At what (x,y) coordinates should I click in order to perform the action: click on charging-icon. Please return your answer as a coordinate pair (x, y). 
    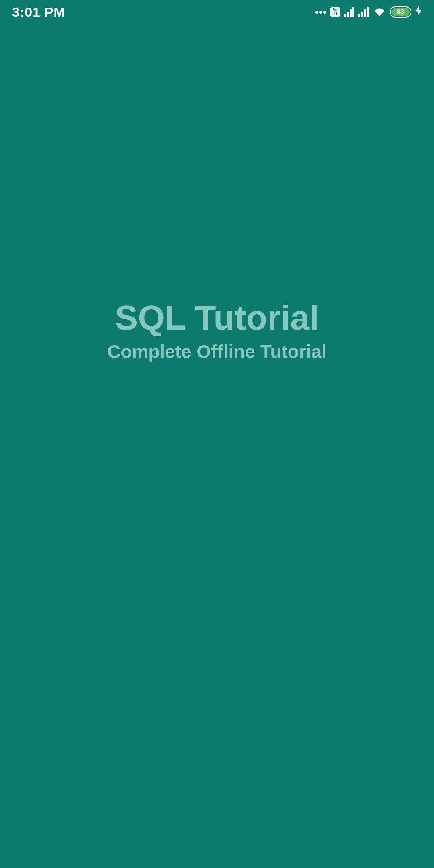
    Looking at the image, I should click on (419, 12).